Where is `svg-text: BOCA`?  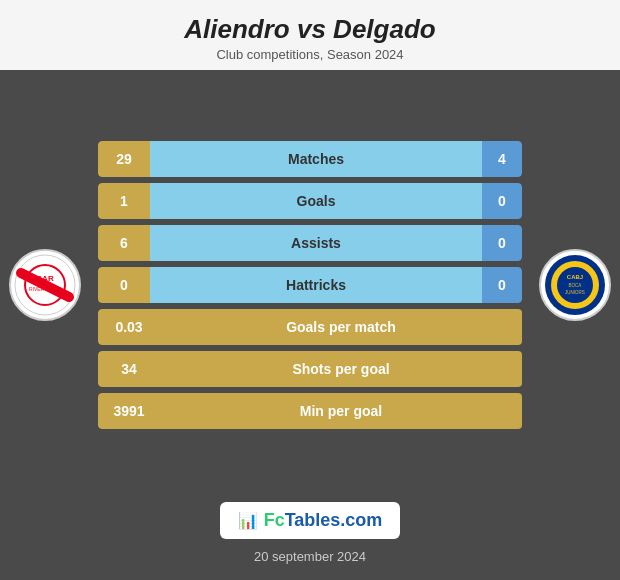 svg-text: BOCA is located at coordinates (576, 286).